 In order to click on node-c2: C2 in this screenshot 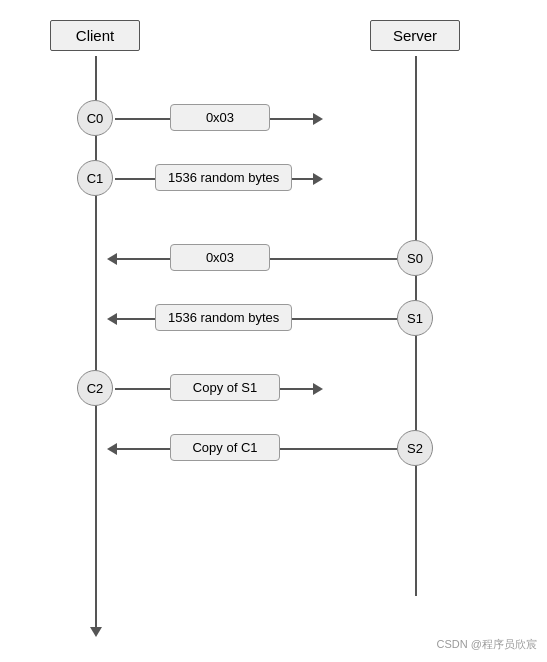, I will do `click(95, 388)`.